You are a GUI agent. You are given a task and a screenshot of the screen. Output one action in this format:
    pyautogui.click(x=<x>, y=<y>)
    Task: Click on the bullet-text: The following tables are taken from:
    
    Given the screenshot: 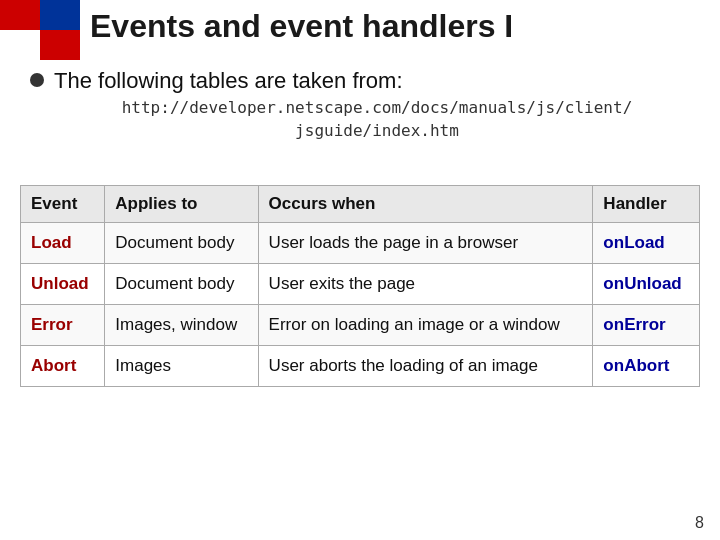 What is the action you would take?
    pyautogui.click(x=228, y=81)
    